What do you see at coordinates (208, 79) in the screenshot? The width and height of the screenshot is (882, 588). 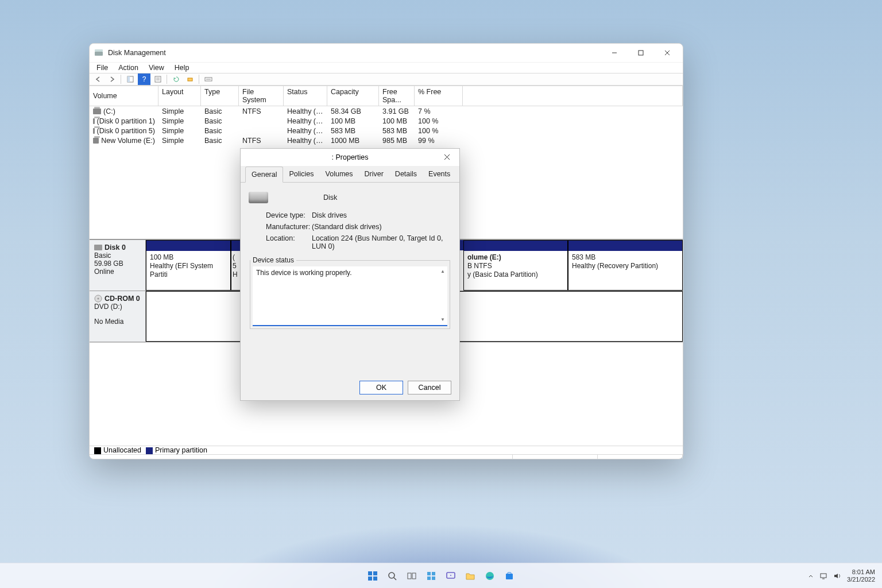 I see `more-actions-button` at bounding box center [208, 79].